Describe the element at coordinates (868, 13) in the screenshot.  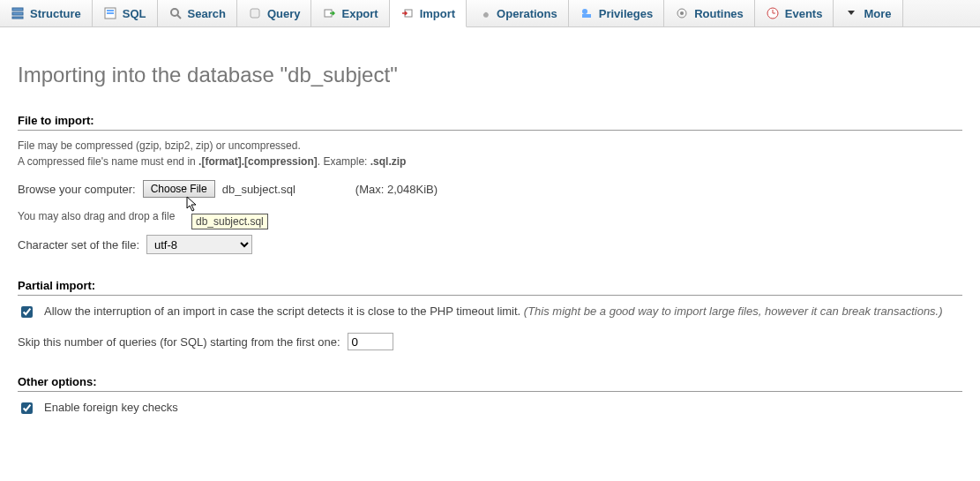
I see `tab-more: More` at that location.